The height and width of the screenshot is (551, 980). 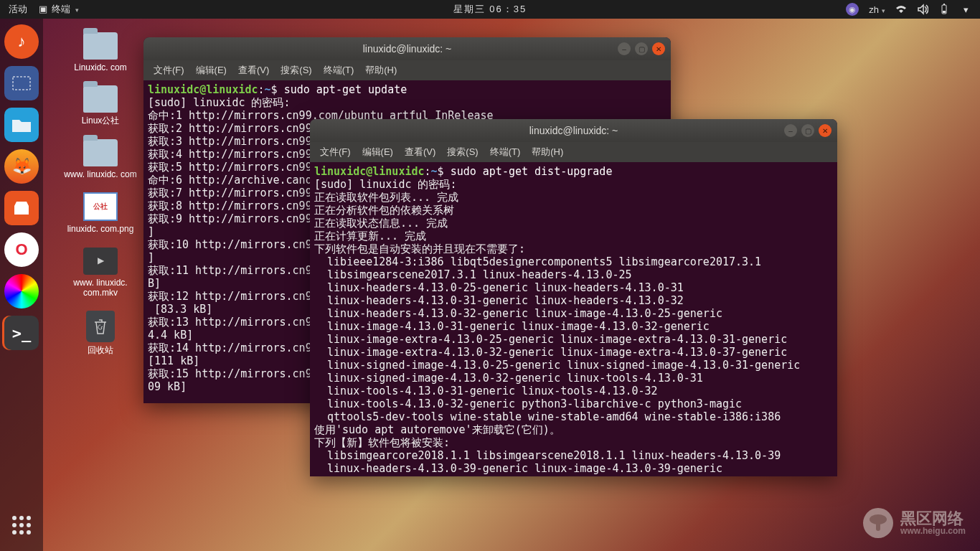 I want to click on dock-files, so click(x=22, y=125).